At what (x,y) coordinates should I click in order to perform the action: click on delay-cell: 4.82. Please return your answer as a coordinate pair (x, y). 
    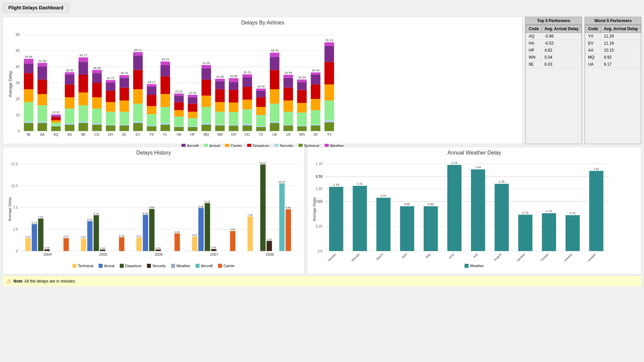
    Looking at the image, I should click on (561, 50).